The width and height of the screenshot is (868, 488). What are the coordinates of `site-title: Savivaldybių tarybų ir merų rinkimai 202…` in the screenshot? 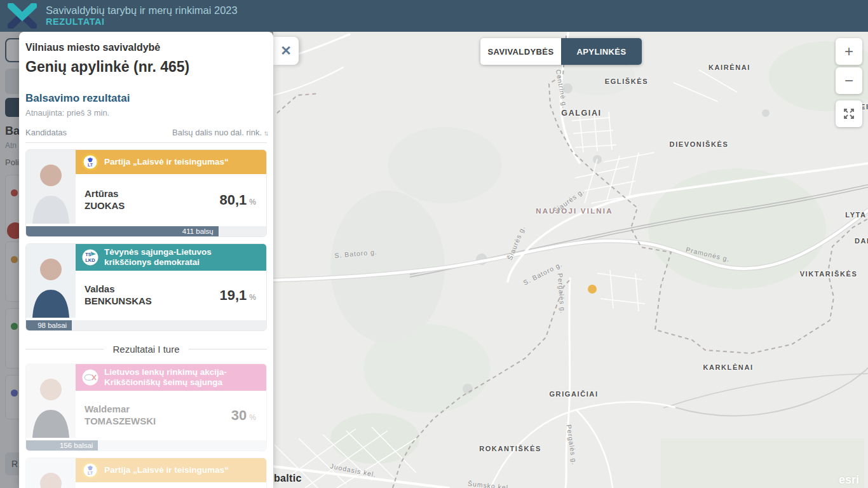 It's located at (142, 10).